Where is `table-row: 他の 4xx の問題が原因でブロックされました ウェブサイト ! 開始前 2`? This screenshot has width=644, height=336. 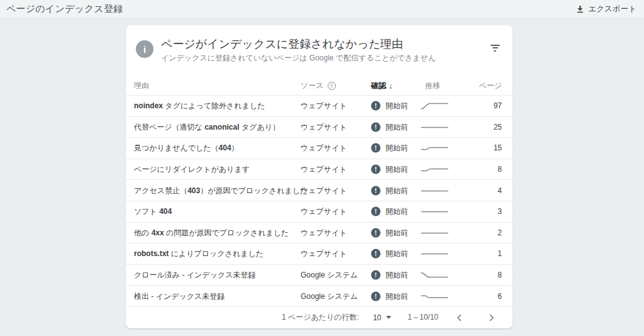
table-row: 他の 4xx の問題が原因でブロックされました ウェブサイト ! 開始前 2 is located at coordinates (319, 233).